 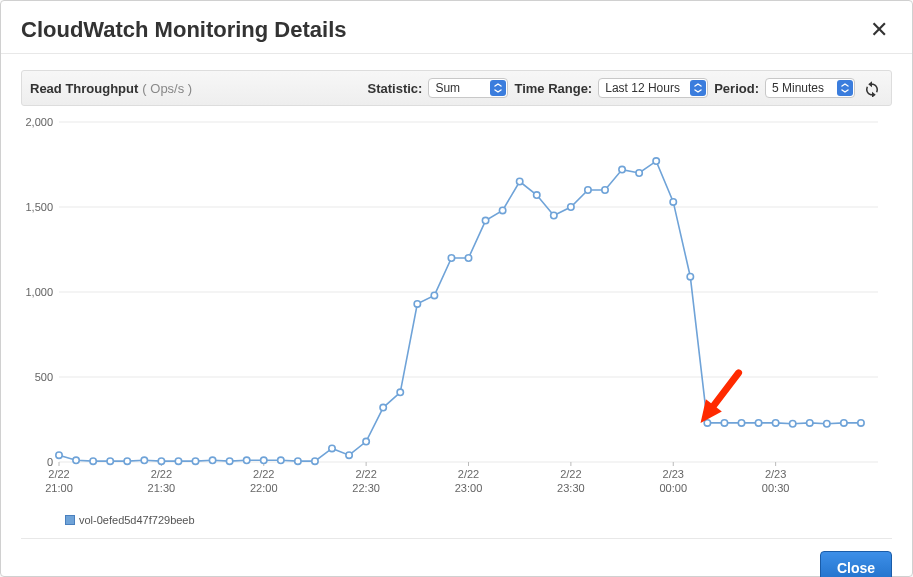 I want to click on close-button: Close, so click(x=856, y=564).